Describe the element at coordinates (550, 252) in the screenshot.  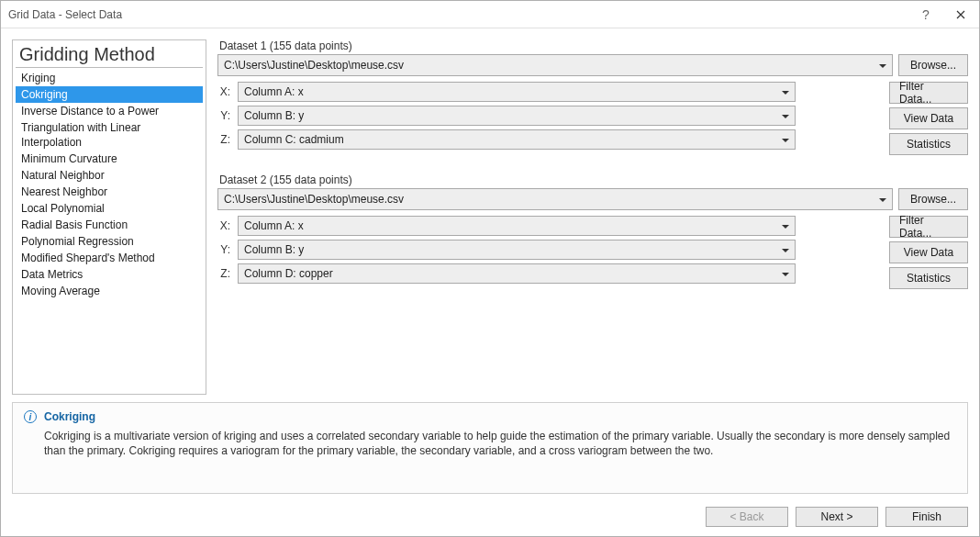
I see `dataset-2-columns-left: X: Column A: x Y: Column B: y Z: Column …` at that location.